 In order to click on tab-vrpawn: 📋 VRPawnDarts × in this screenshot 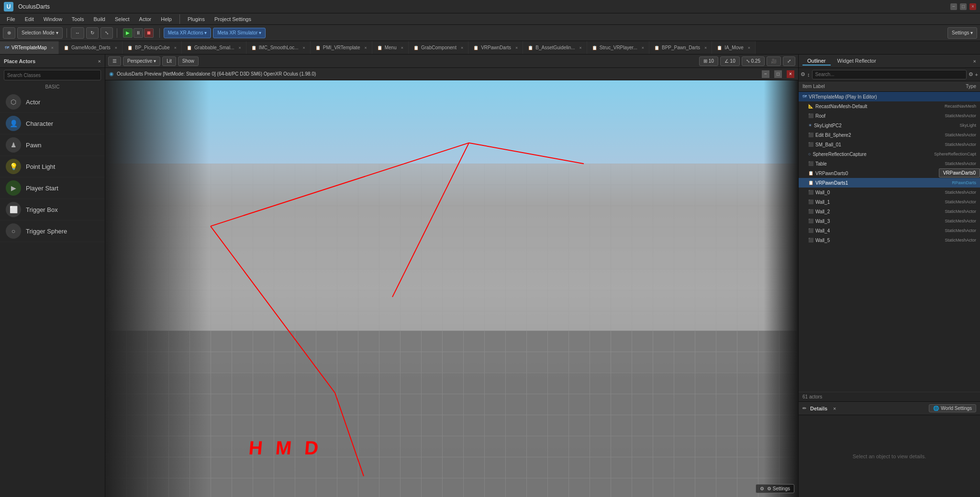, I will do `click(496, 48)`.